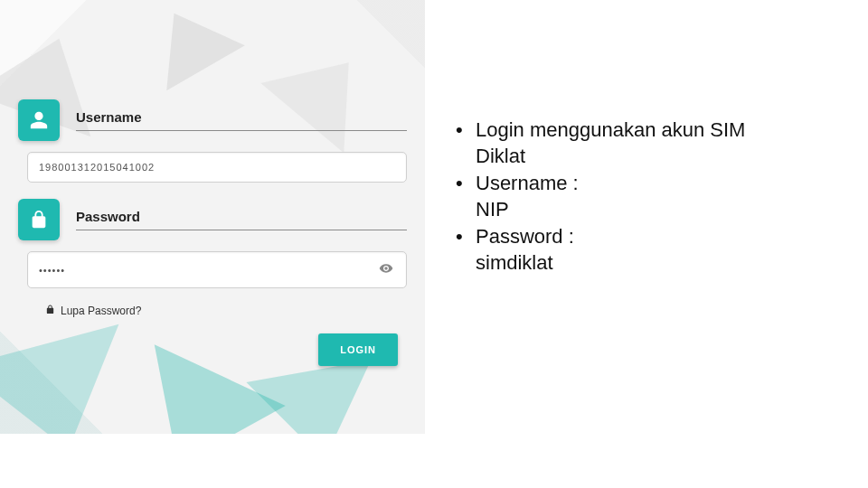 The image size is (868, 488). I want to click on instruction-item-2: Username : NIP, so click(644, 197).